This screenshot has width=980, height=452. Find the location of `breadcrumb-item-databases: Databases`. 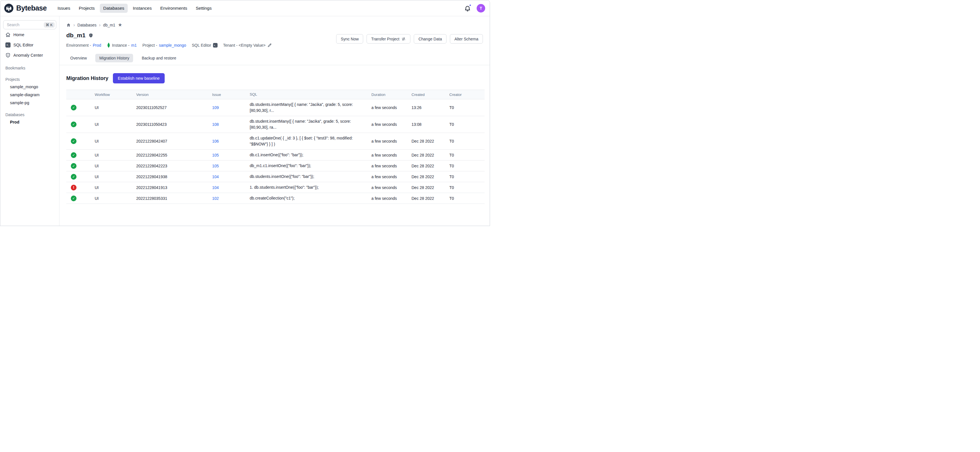

breadcrumb-item-databases: Databases is located at coordinates (87, 25).